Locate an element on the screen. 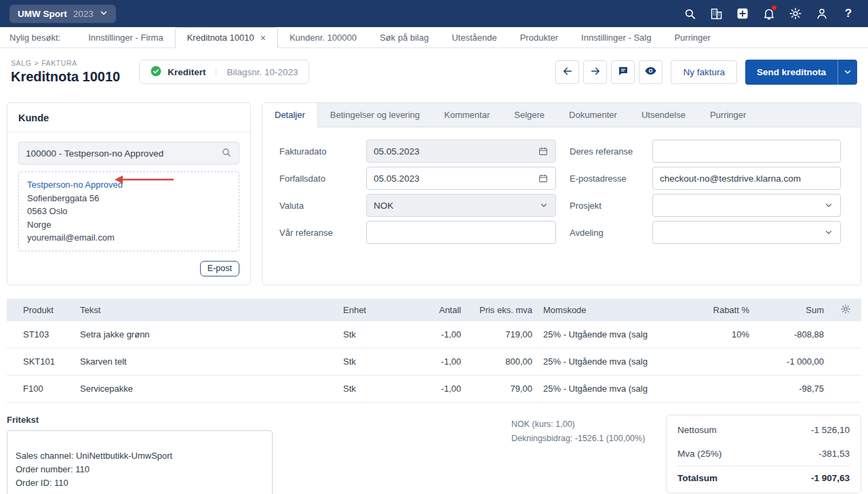 The width and height of the screenshot is (868, 494). email-button: E-post is located at coordinates (220, 268).